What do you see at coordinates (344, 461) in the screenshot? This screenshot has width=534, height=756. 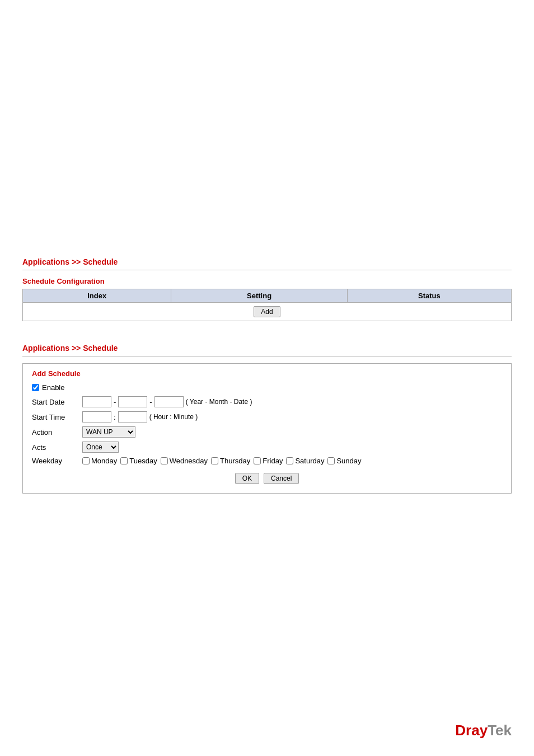 I see `weekday-sunday: Sunday` at bounding box center [344, 461].